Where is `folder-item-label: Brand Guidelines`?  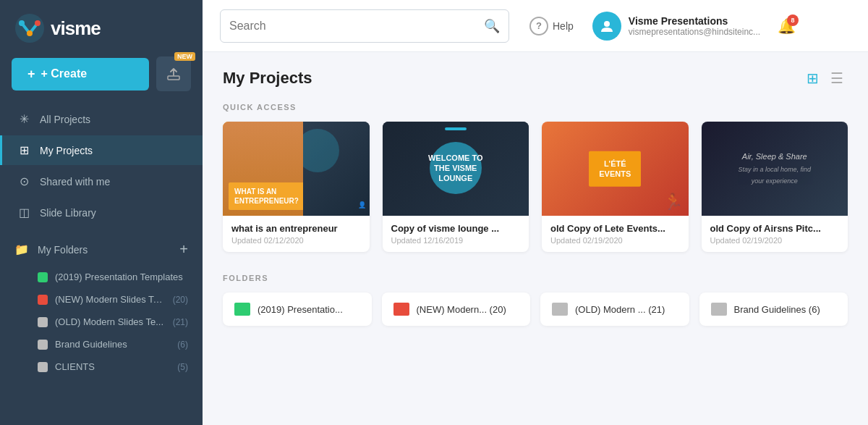 folder-item-label: Brand Guidelines is located at coordinates (113, 345).